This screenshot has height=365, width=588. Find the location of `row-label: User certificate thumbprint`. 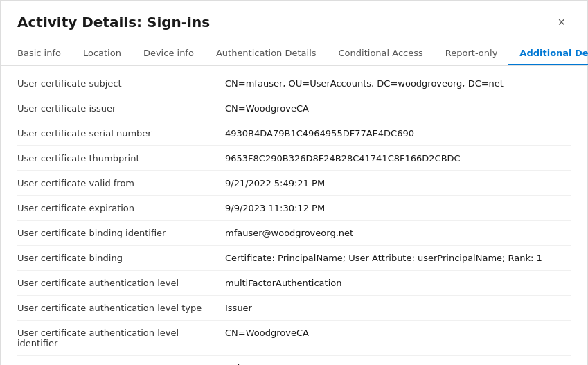

row-label: User certificate thumbprint is located at coordinates (121, 159).